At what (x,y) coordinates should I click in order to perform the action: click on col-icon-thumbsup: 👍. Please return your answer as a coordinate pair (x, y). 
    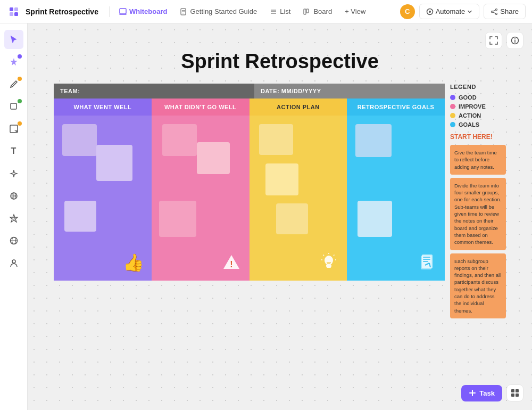
    Looking at the image, I should click on (134, 263).